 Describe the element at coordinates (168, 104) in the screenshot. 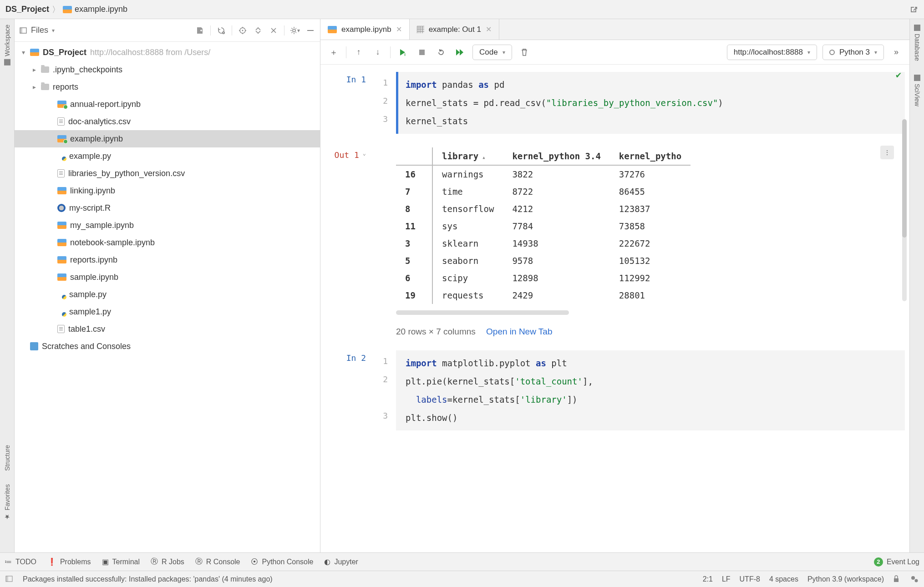

I see `tree-file: annual-report.ipynb` at that location.